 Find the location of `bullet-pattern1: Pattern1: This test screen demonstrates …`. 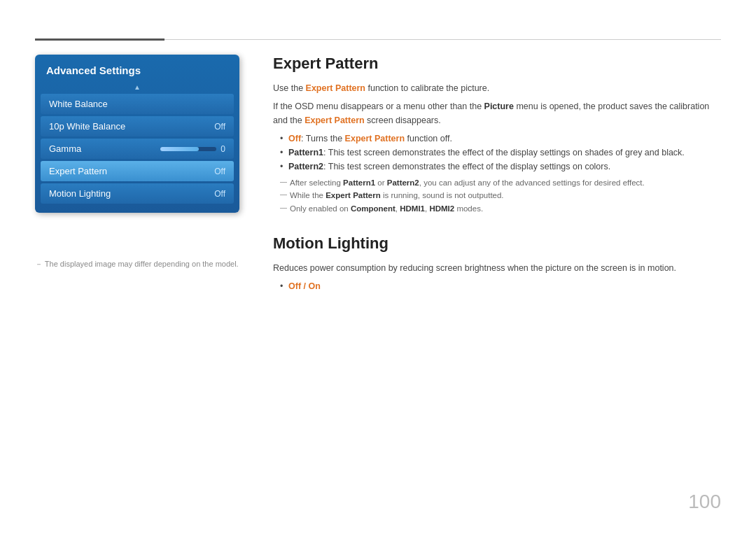

bullet-pattern1: Pattern1: This test screen demonstrates … is located at coordinates (500, 153).